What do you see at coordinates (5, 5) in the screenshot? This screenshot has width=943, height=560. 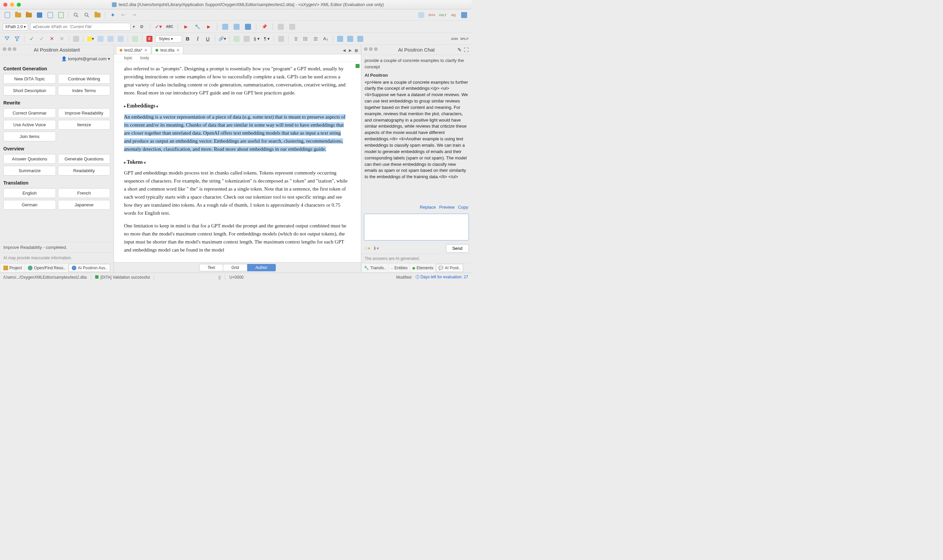 I see `close-window-icon` at bounding box center [5, 5].